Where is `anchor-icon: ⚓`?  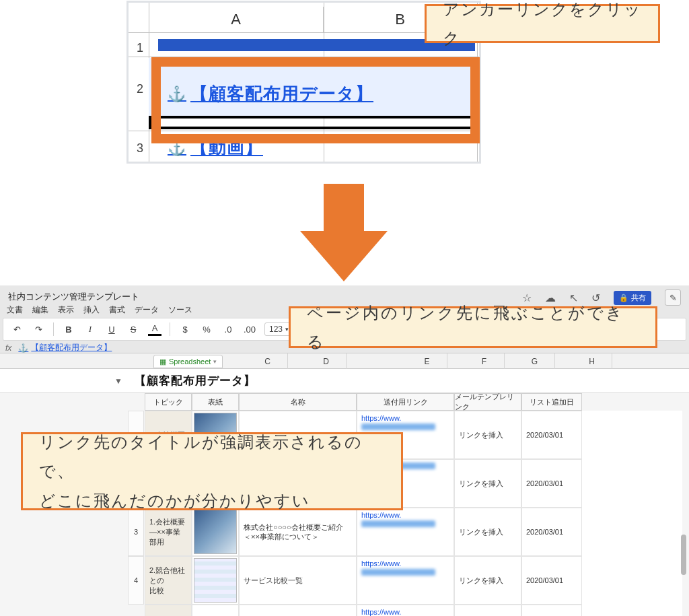
anchor-icon: ⚓ is located at coordinates (23, 348).